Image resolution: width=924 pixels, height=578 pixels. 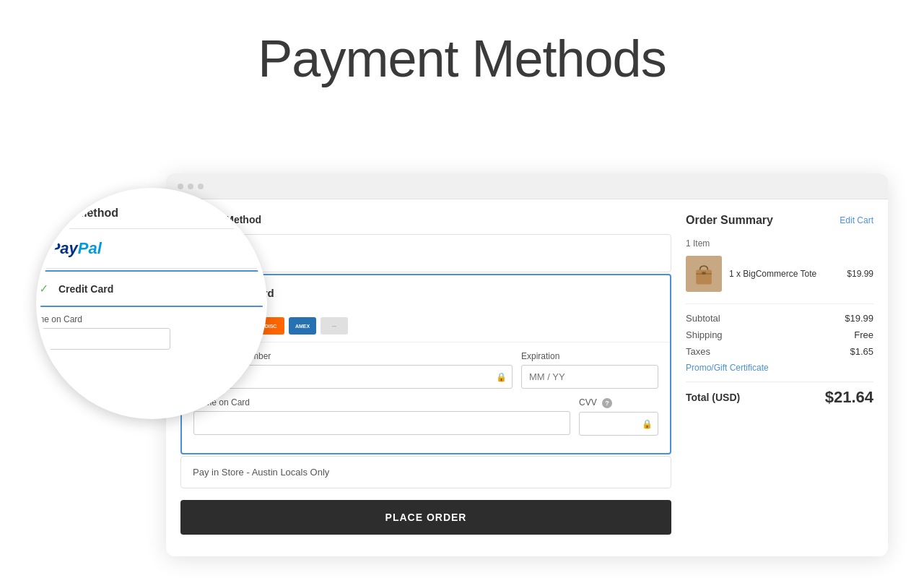 What do you see at coordinates (705, 335) in the screenshot?
I see `shipping-label: Shipping` at bounding box center [705, 335].